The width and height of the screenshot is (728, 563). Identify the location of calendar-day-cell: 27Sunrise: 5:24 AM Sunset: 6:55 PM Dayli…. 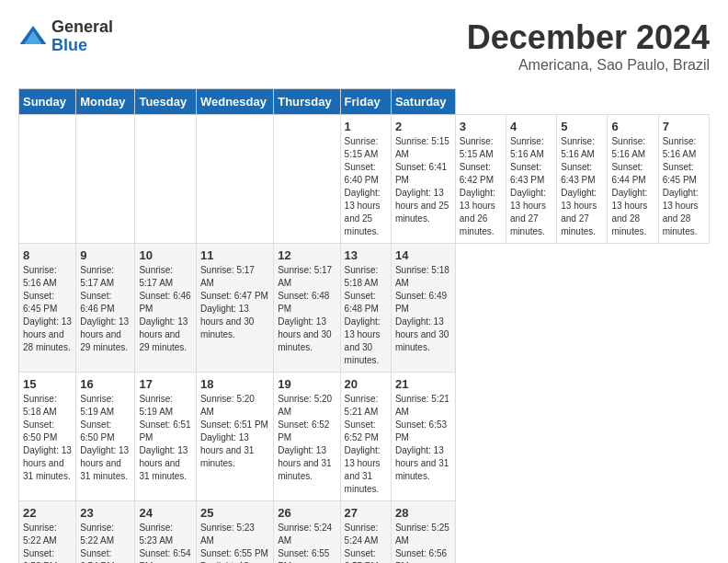
(366, 533).